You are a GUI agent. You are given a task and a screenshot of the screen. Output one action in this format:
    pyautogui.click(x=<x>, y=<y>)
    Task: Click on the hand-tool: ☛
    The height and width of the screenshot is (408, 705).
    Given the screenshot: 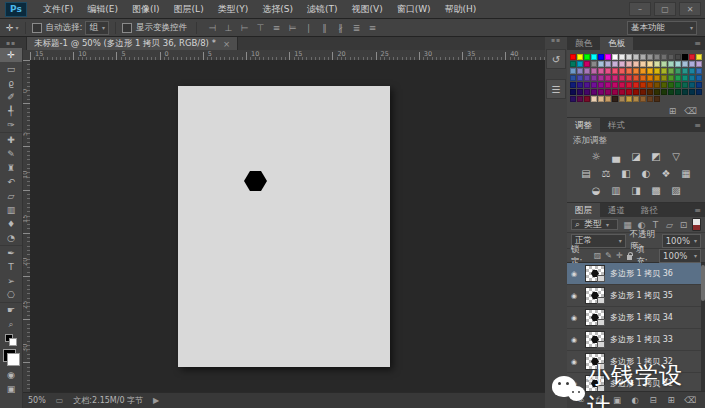 What is the action you would take?
    pyautogui.click(x=11, y=310)
    